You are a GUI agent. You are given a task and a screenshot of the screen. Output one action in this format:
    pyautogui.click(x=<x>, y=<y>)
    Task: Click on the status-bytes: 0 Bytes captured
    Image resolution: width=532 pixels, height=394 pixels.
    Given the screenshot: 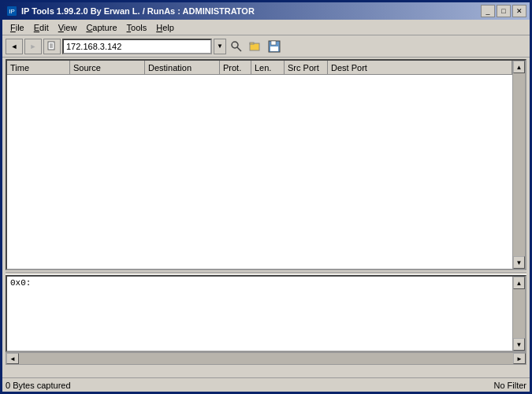 What is the action you would take?
    pyautogui.click(x=38, y=385)
    